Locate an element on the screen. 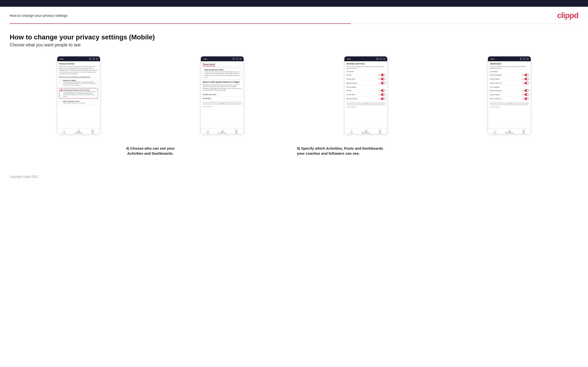 This screenshot has width=588, height=367. nav-home-4: ⌂ Home is located at coordinates (495, 132).